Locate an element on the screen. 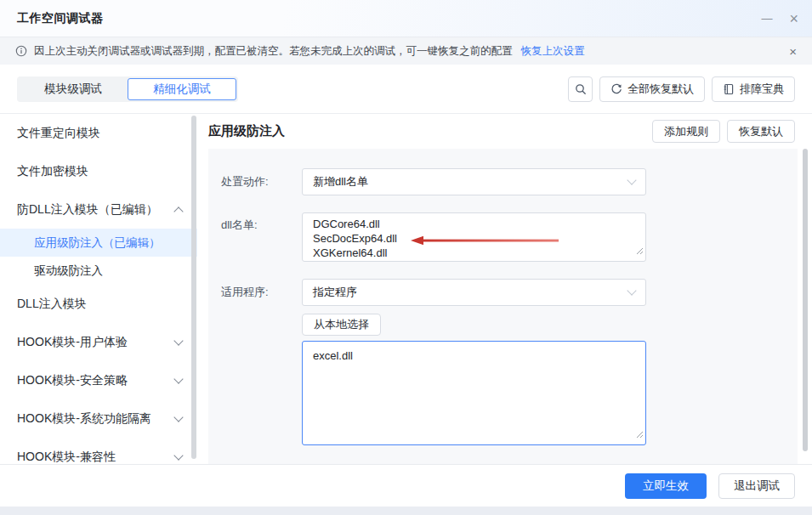 This screenshot has width=812, height=515. restore-default-button: 恢复默认 is located at coordinates (761, 131).